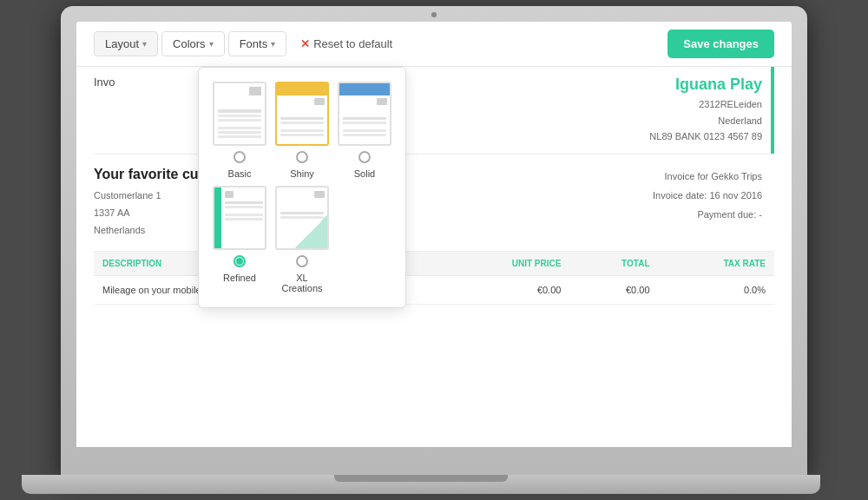 The image size is (868, 500). What do you see at coordinates (365, 157) in the screenshot?
I see `layout-radio-solid` at bounding box center [365, 157].